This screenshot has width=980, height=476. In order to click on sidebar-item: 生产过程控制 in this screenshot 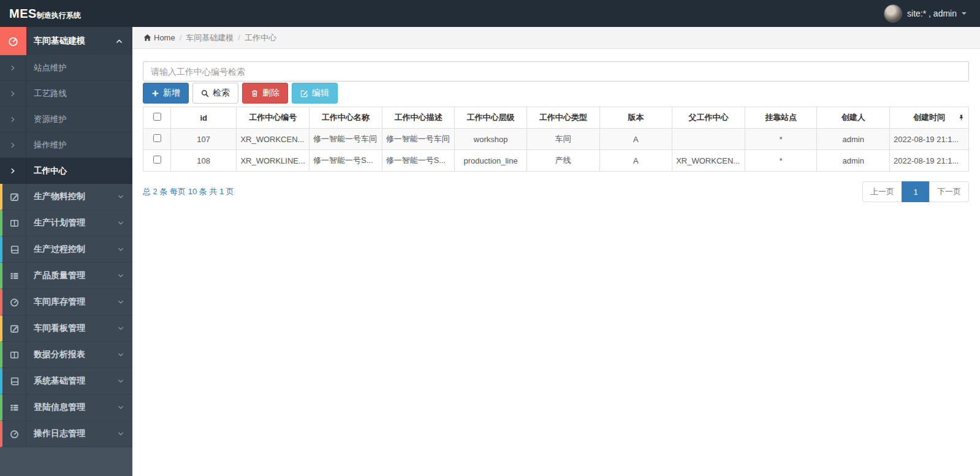, I will do `click(66, 250)`.